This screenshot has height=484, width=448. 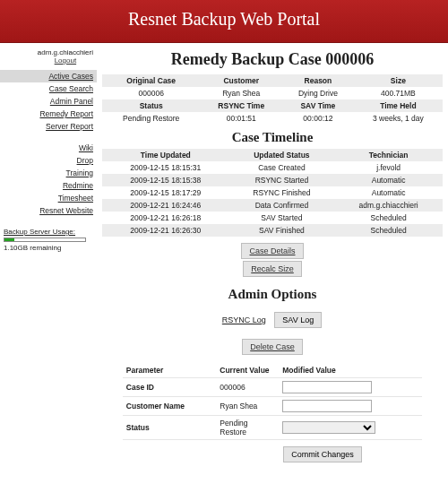 I want to click on table-row: 2009-12-21 16:26:30SAV FinishedScheduled, so click(x=272, y=230).